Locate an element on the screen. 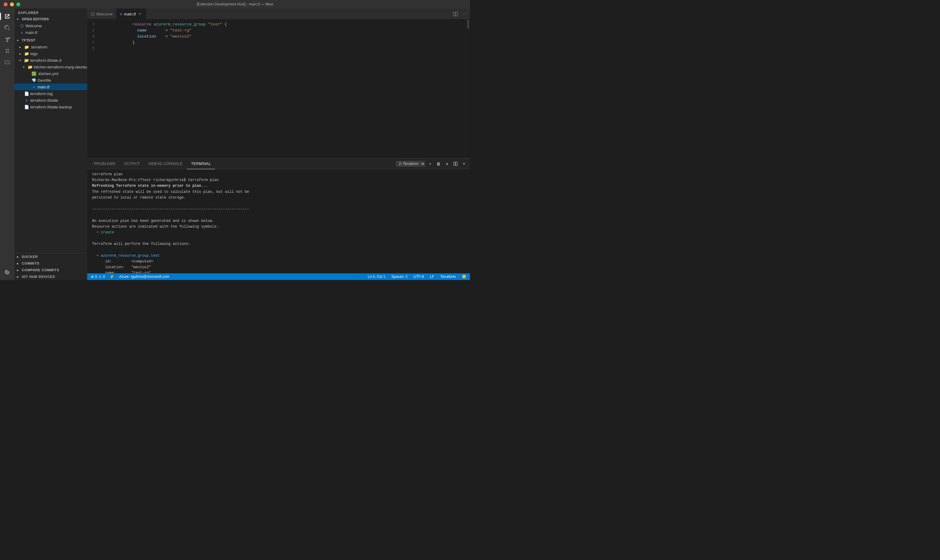  lightning-icon: ⚡ is located at coordinates (112, 277).